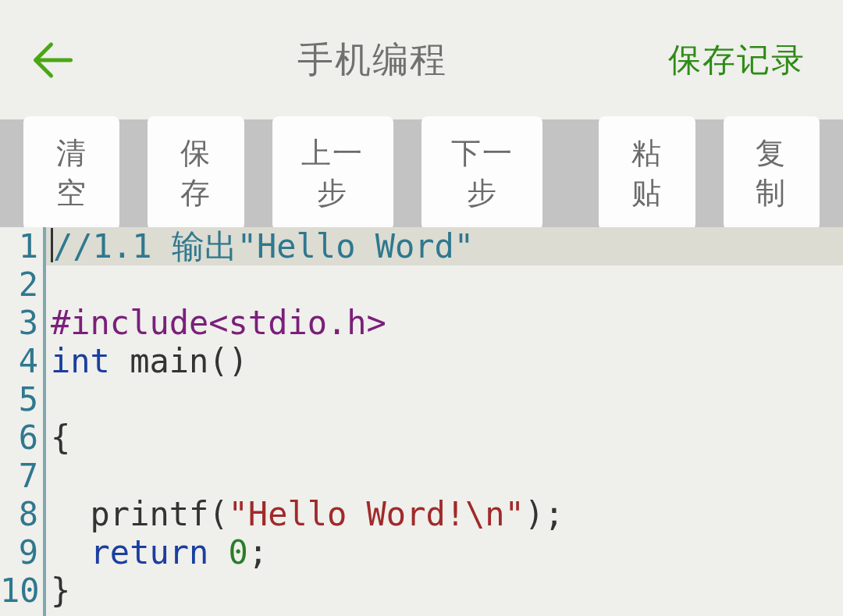 This screenshot has width=843, height=616. What do you see at coordinates (22, 422) in the screenshot?
I see `line-number-gutter: 1 2 3 4 5 6 7 8 9 10` at bounding box center [22, 422].